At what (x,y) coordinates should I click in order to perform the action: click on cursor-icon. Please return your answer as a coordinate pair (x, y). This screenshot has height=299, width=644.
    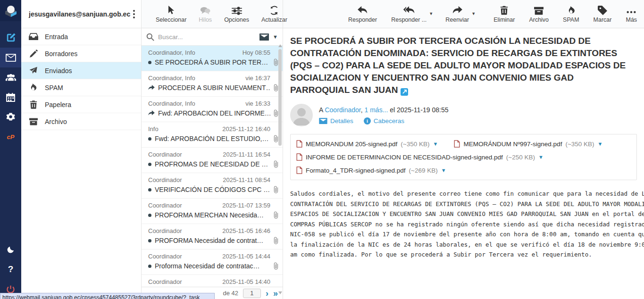
    Looking at the image, I should click on (171, 10).